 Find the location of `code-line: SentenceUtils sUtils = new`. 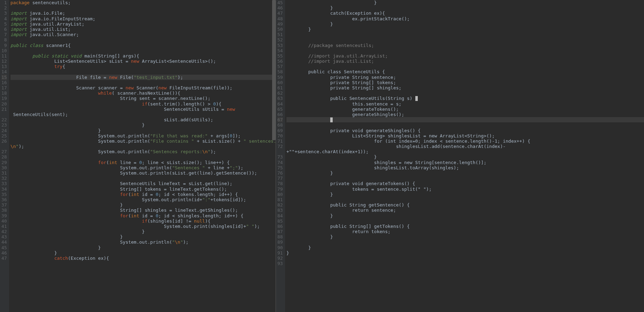

code-line: SentenceUtils sUtils = new is located at coordinates (143, 109).